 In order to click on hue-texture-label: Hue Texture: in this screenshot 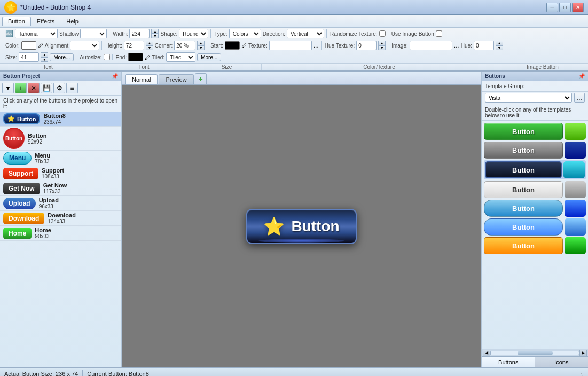, I will do `click(340, 46)`.